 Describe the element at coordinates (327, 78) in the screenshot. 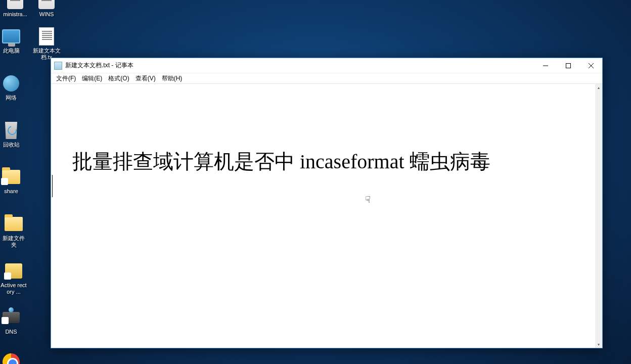

I see `menubar: 文件(F) 编辑(E) 格式(O) 查看(V) 帮助(H)` at that location.